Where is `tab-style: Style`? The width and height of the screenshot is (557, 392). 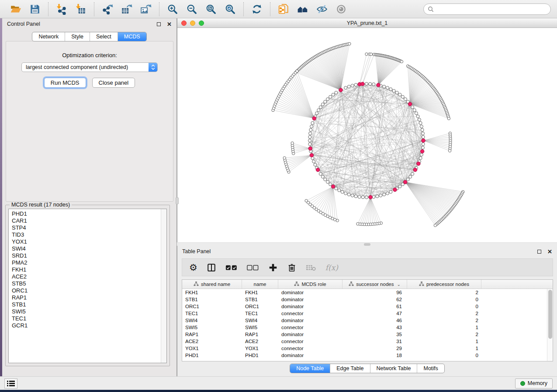
tab-style: Style is located at coordinates (78, 37).